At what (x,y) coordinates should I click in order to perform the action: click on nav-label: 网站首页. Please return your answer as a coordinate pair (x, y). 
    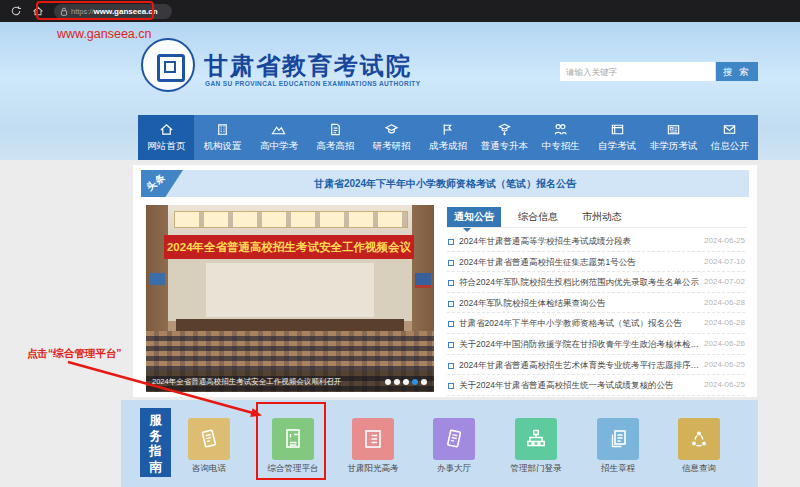
    Looking at the image, I should click on (166, 146).